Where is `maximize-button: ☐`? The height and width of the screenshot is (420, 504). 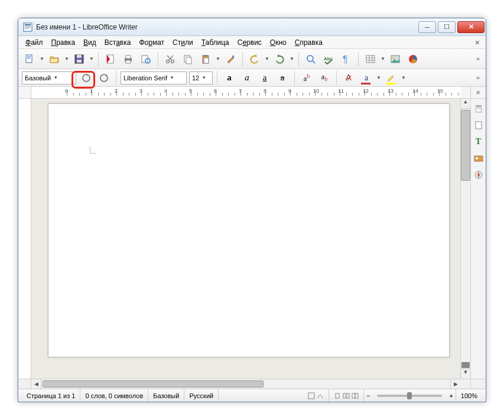 maximize-button: ☐ is located at coordinates (447, 27).